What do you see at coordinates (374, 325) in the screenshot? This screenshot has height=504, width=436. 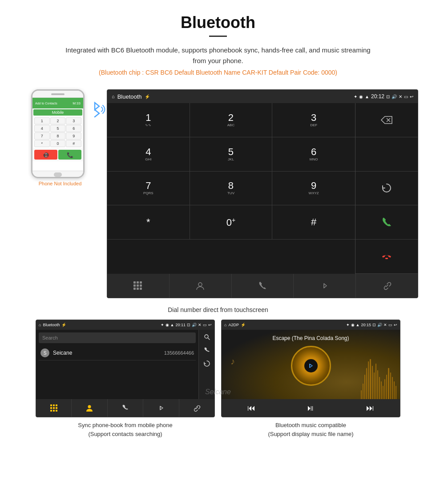 I see `cam-icon-music: ⊡` at bounding box center [374, 325].